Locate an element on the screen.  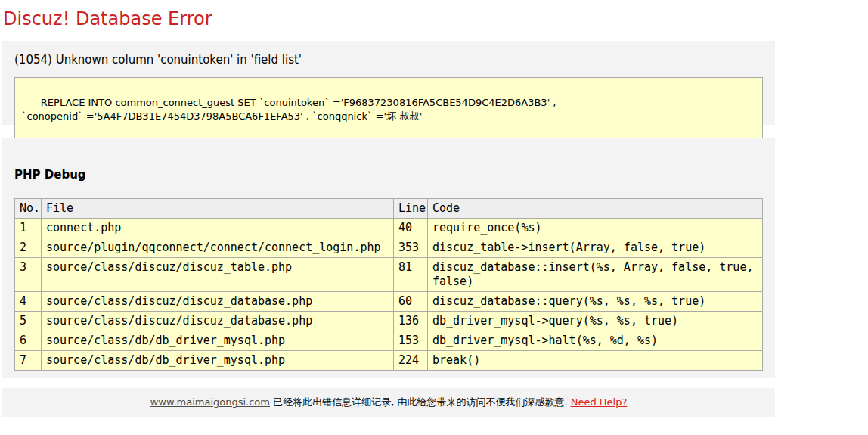
cell-code: break() is located at coordinates (595, 360).